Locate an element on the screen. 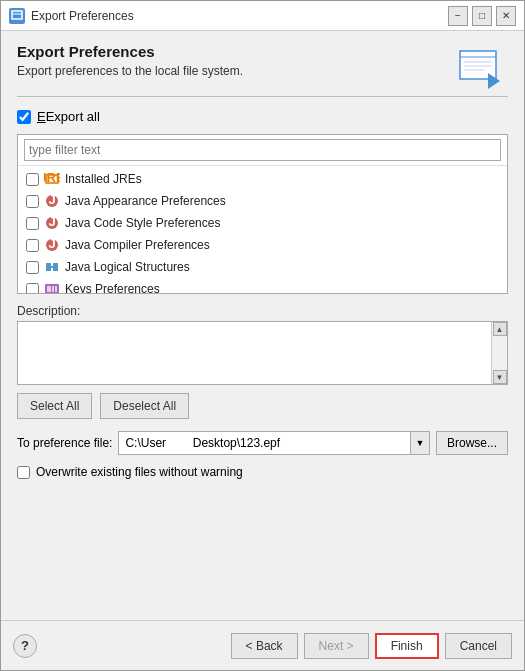 Image resolution: width=525 pixels, height=671 pixels. window-controls: − □ ✕ is located at coordinates (482, 16).